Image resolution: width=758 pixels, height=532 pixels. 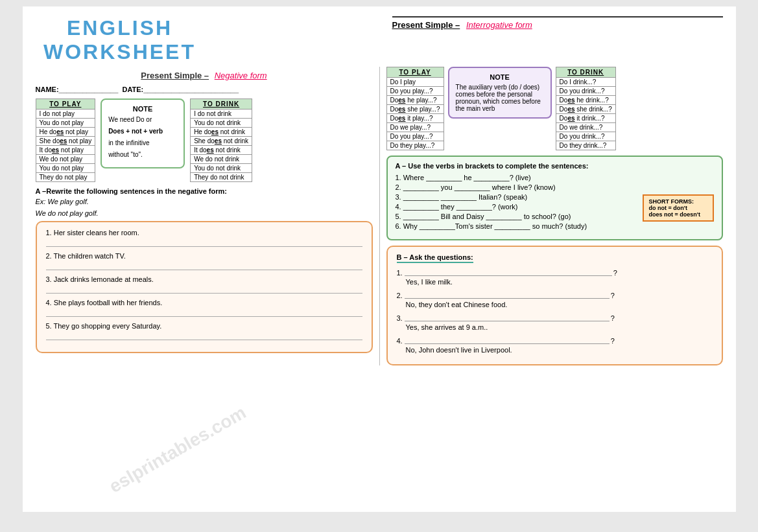 I want to click on short-forms-box: SHORT FORMS: do not = don't does not = d…, so click(x=678, y=208).